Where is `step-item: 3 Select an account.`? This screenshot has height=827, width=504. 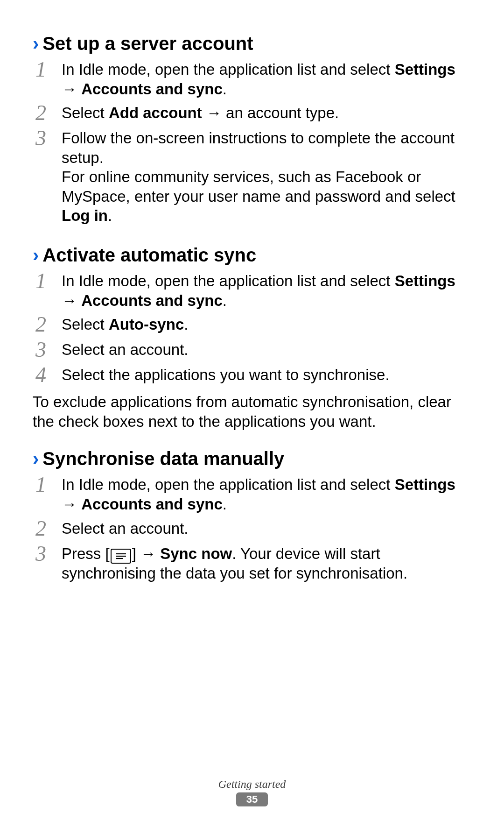
step-item: 3 Select an account. is located at coordinates (252, 350).